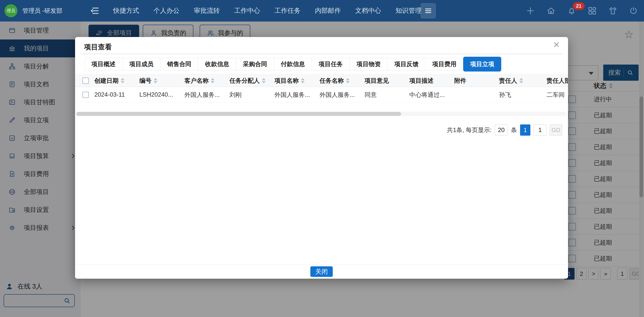  I want to click on tab-payment-info: 付款信息, so click(293, 64).